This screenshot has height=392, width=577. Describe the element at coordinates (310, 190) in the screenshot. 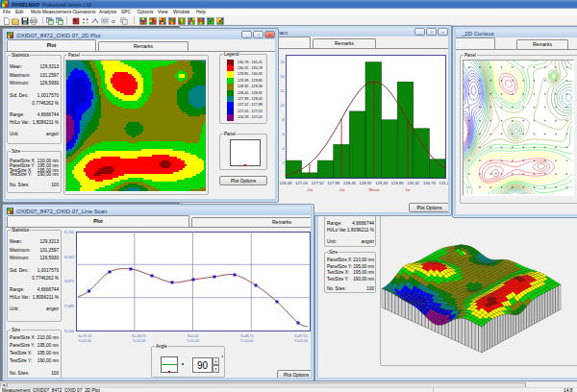

I see `svg-text: -2σ` at that location.